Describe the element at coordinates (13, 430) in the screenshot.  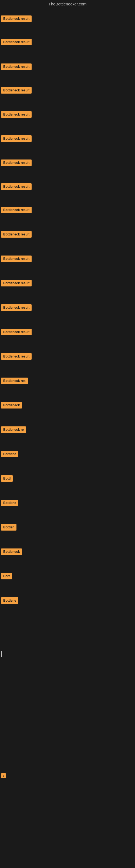
I see `bottleneck-badge: Bottleneck re` at that location.